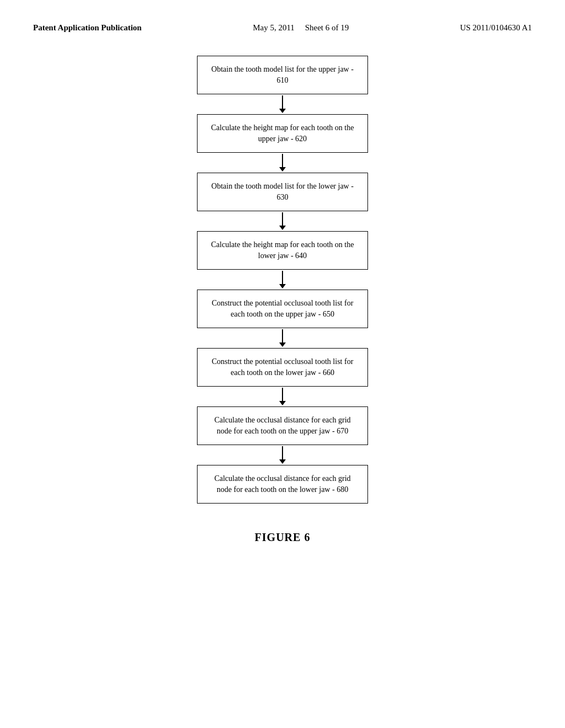 The width and height of the screenshot is (565, 728). What do you see at coordinates (282, 133) in the screenshot?
I see `flow-box-620: Calculate the height map for each tooth …` at bounding box center [282, 133].